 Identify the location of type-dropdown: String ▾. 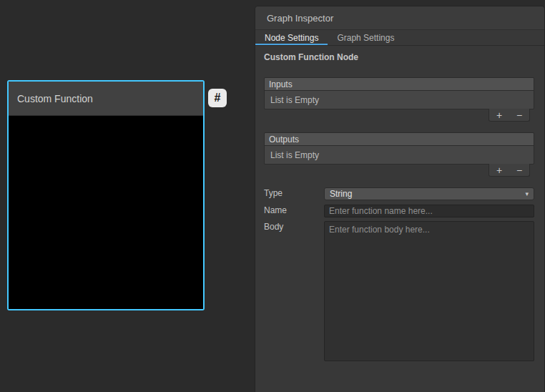
(429, 194).